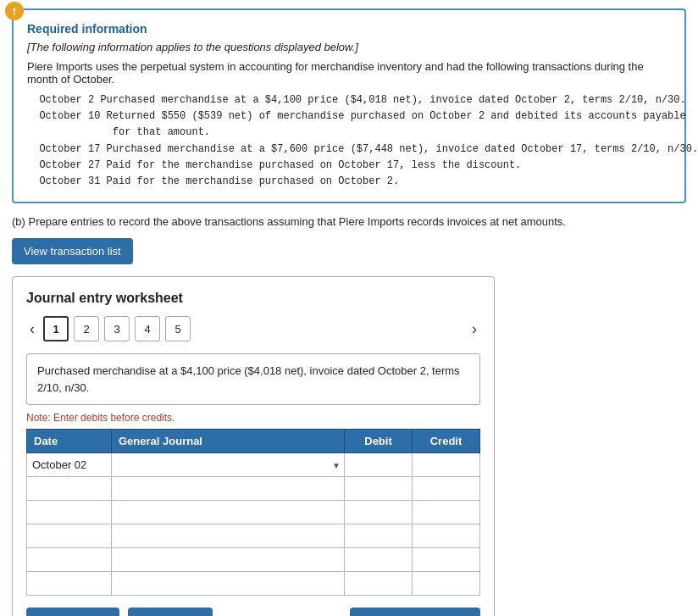 This screenshot has width=698, height=616. I want to click on info-transactions: October 2 Purchased merchandise at a $4,…, so click(349, 141).